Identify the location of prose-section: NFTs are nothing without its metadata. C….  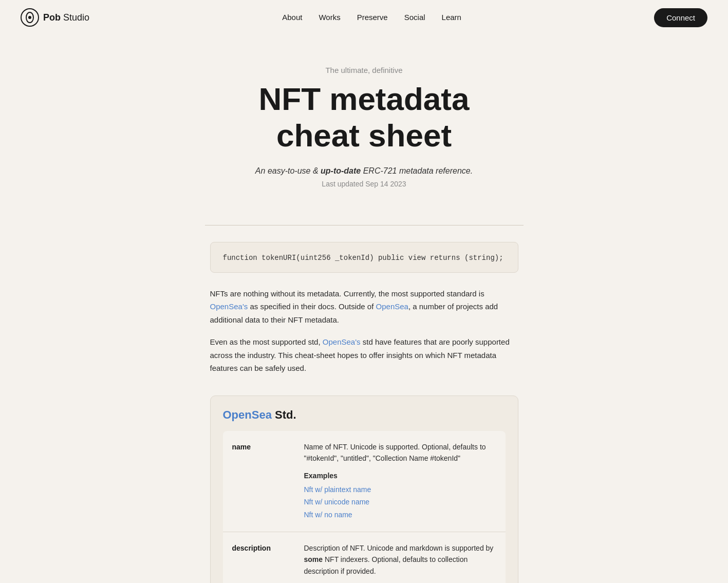
(364, 331).